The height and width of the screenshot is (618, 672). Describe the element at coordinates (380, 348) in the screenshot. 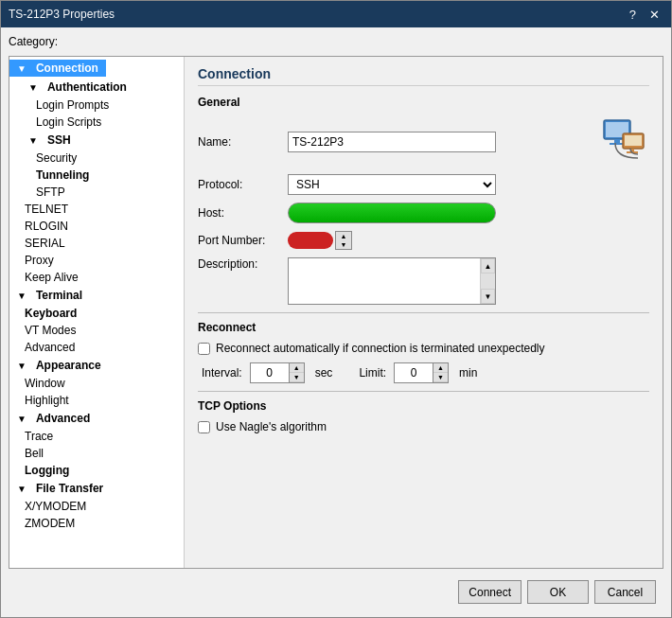

I see `reconnect-checkbox-label: Reconnect automatically if connection is…` at that location.